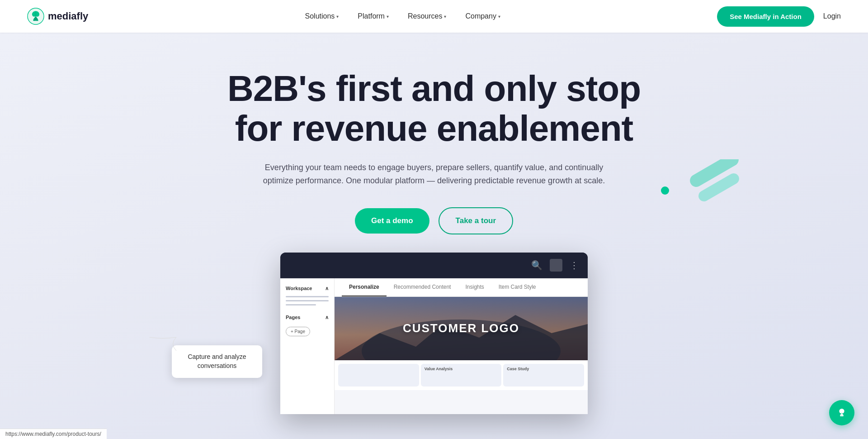 The height and width of the screenshot is (439, 868). Describe the element at coordinates (543, 375) in the screenshot. I see `mini-card-3: Case Study` at that location.